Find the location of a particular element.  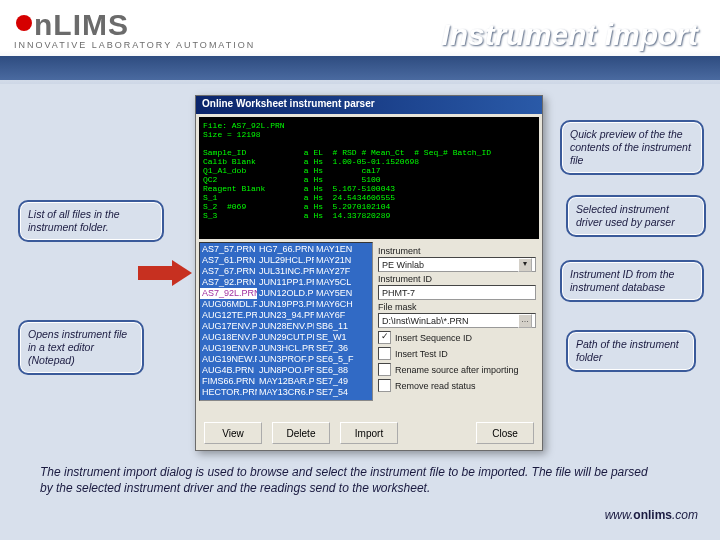

file-item: AS7_92L.PRN is located at coordinates (228, 294).